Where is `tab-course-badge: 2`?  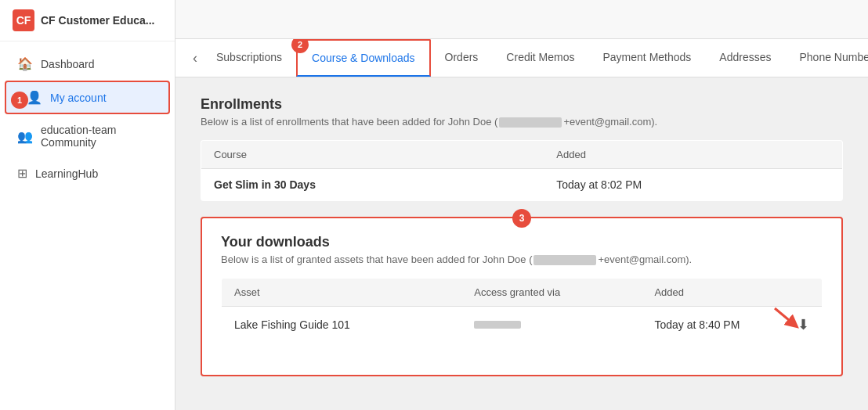 tab-course-badge: 2 is located at coordinates (300, 46).